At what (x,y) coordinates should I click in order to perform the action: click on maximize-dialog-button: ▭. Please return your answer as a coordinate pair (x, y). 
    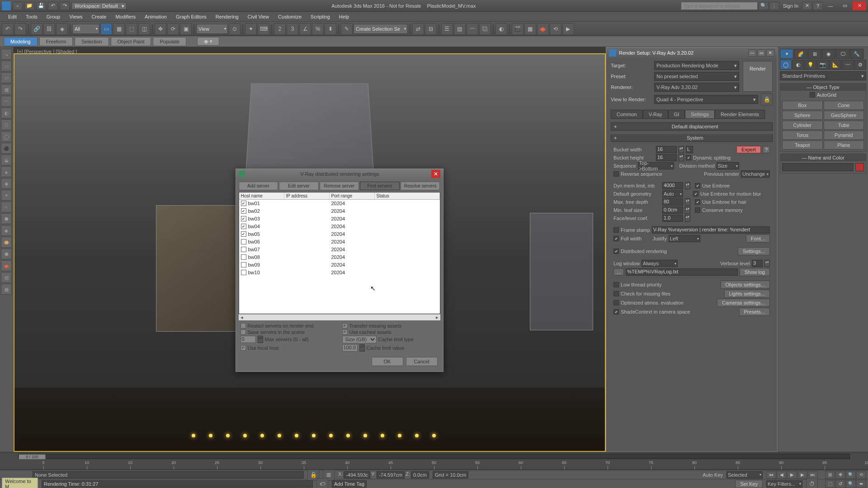
    Looking at the image, I should click on (761, 53).